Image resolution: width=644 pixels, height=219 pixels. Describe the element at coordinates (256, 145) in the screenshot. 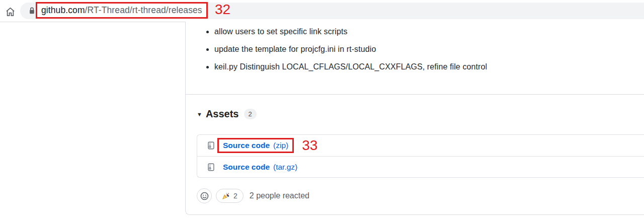

I see `asset-annotation-box-33: Source code (zip)` at that location.